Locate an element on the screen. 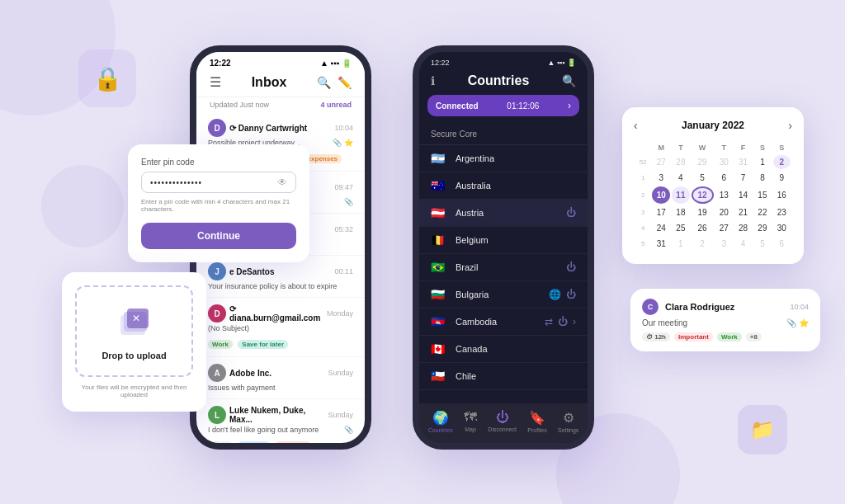 The width and height of the screenshot is (845, 504). country-item: 🇧🇪 Belgium is located at coordinates (503, 241).